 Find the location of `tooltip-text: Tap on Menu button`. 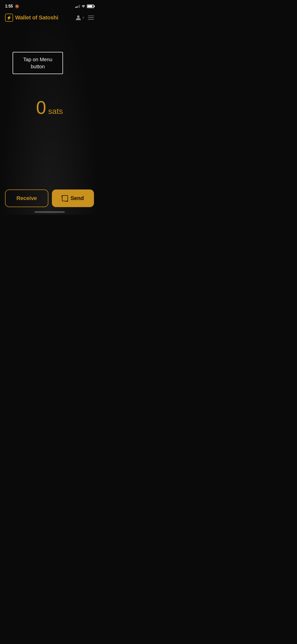

tooltip-text: Tap on Menu button is located at coordinates (38, 63).